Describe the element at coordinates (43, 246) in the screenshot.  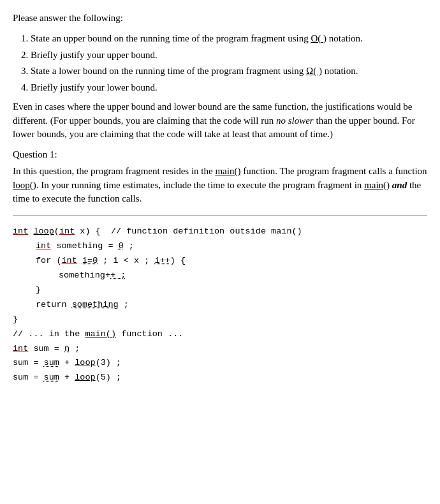
I see `int-kw-3: int` at that location.